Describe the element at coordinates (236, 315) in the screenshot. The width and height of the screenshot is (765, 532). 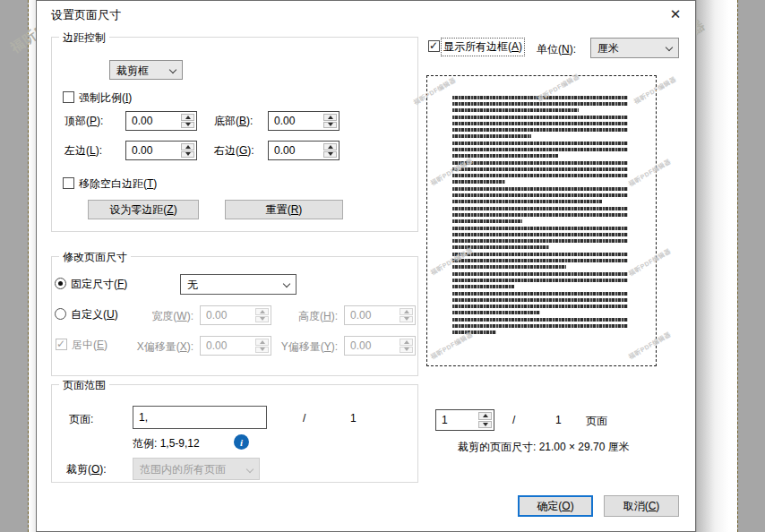
I see `width-spinner: 0.00` at that location.